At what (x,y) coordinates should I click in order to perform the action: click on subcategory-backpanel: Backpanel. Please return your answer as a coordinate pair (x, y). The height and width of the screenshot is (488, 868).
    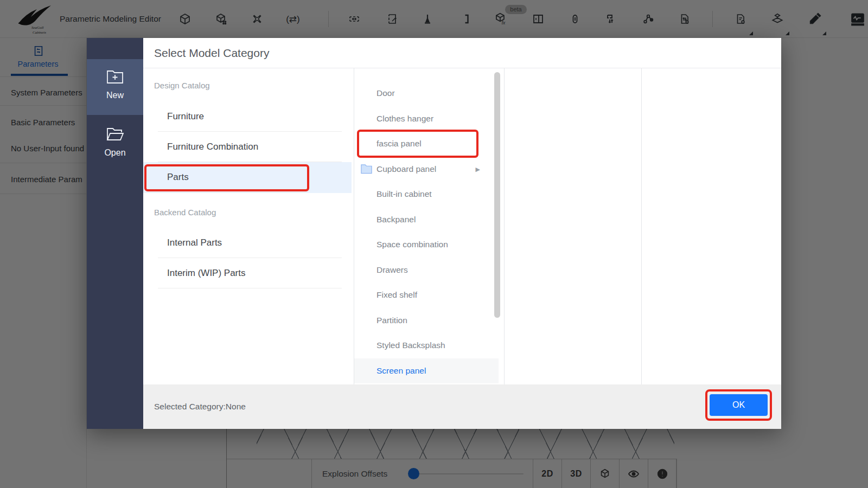
    Looking at the image, I should click on (429, 220).